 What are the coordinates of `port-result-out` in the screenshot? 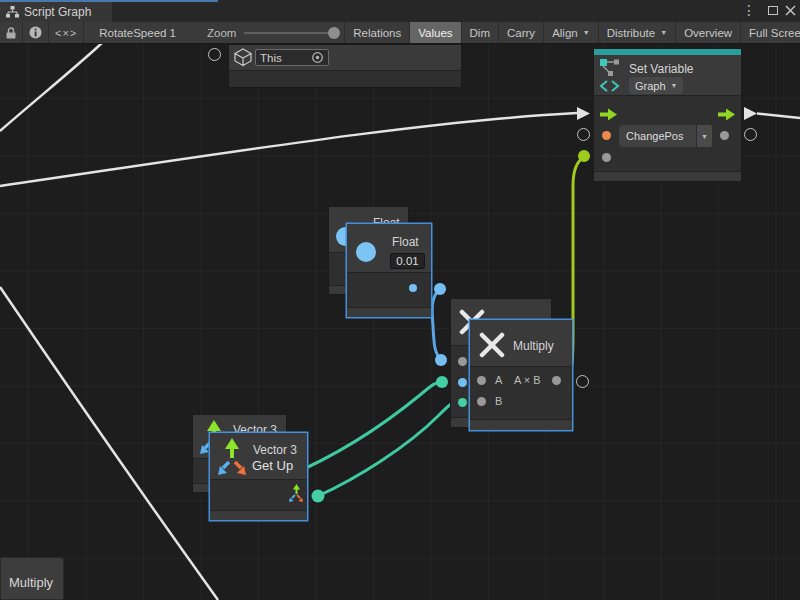 It's located at (556, 380).